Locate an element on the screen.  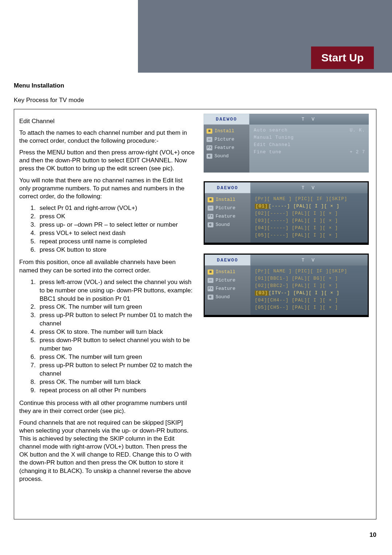
osd-row: Auto searchU. K. is located at coordinates (309, 130).